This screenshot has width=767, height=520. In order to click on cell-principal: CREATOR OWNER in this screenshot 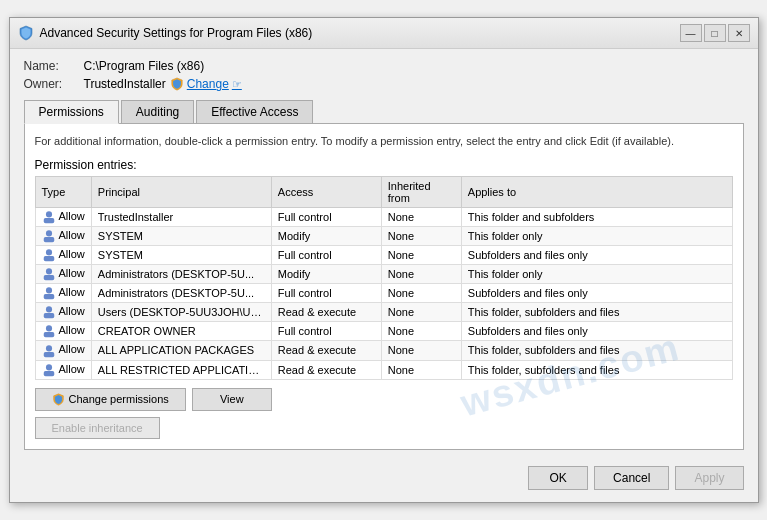, I will do `click(181, 332)`.